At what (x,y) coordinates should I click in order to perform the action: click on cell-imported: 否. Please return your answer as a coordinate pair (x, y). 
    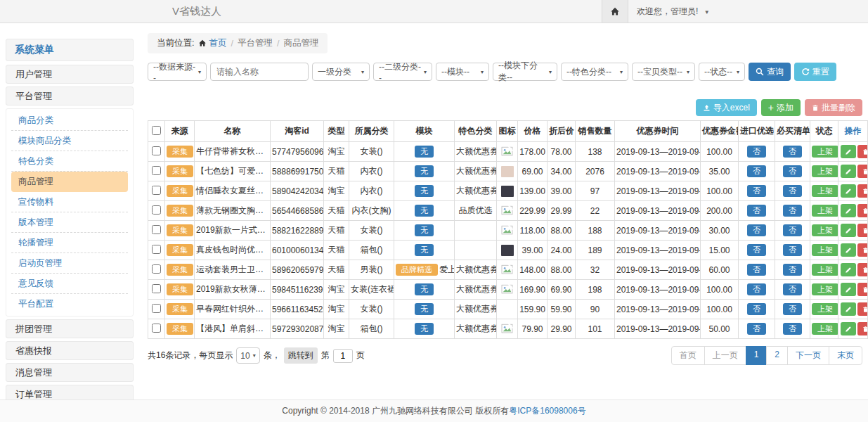
    Looking at the image, I should click on (757, 309).